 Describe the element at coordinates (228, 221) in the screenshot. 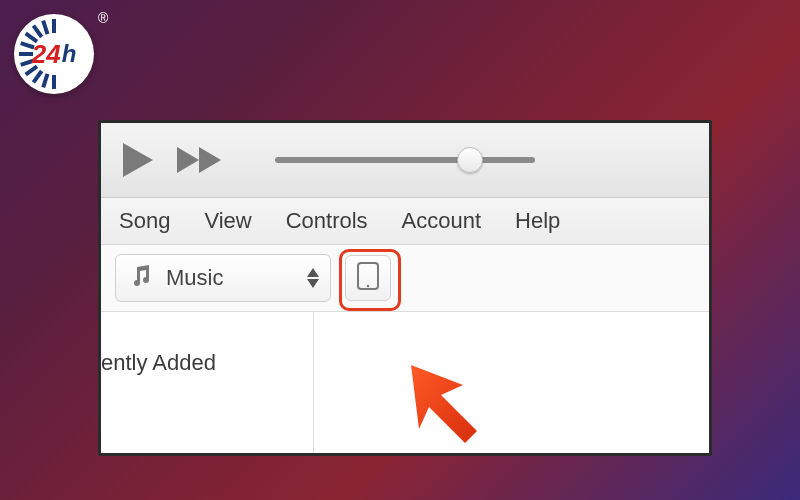

I see `menu-view: View` at that location.